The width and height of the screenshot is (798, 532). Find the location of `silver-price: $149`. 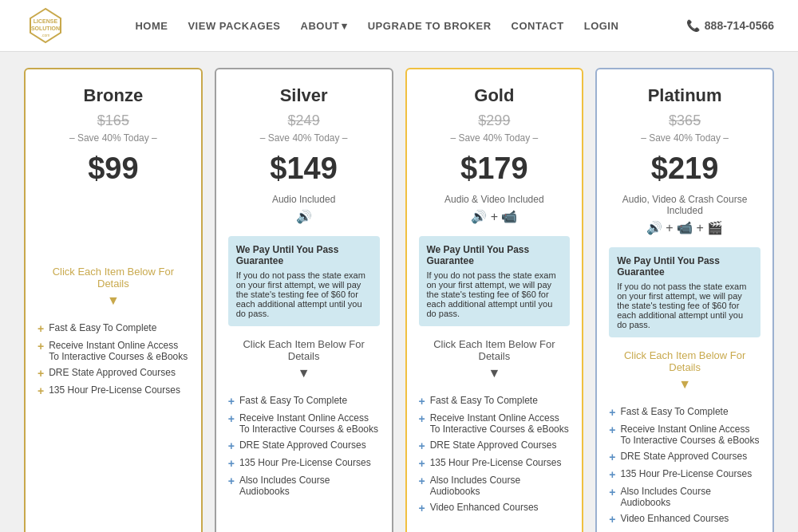

silver-price: $149 is located at coordinates (304, 169).